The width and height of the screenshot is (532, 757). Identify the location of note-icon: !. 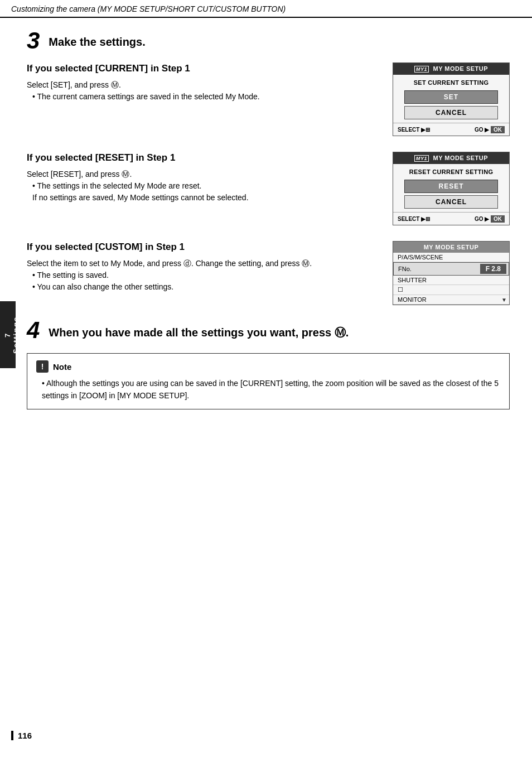
(42, 367).